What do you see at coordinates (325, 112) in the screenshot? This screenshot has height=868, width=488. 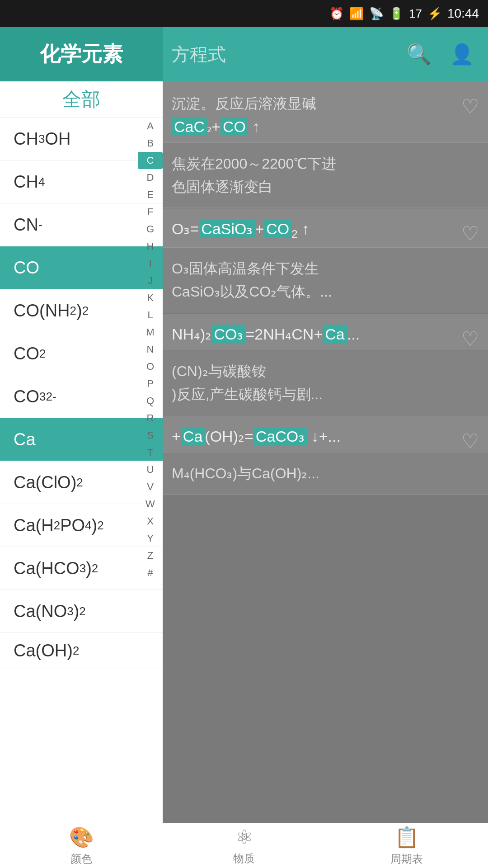 I see `result-item-1: 沉淀。反应后溶液显碱 CaC₂+CO ↑ ♡` at bounding box center [325, 112].